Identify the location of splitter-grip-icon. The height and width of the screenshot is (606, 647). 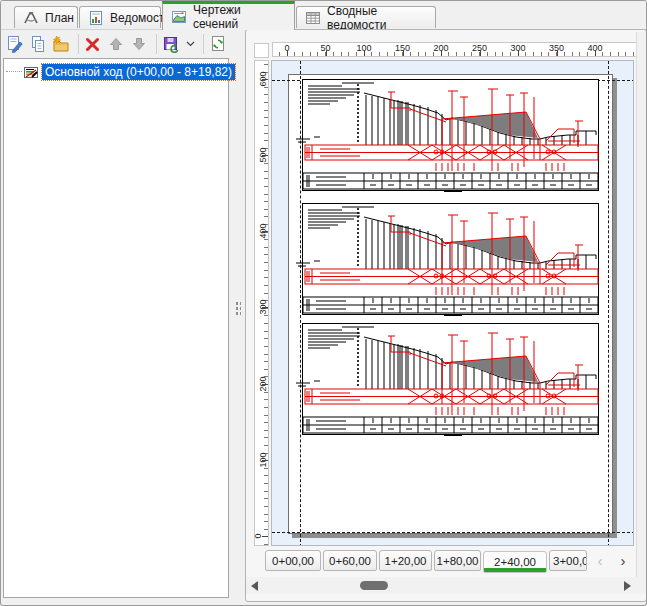
(238, 308).